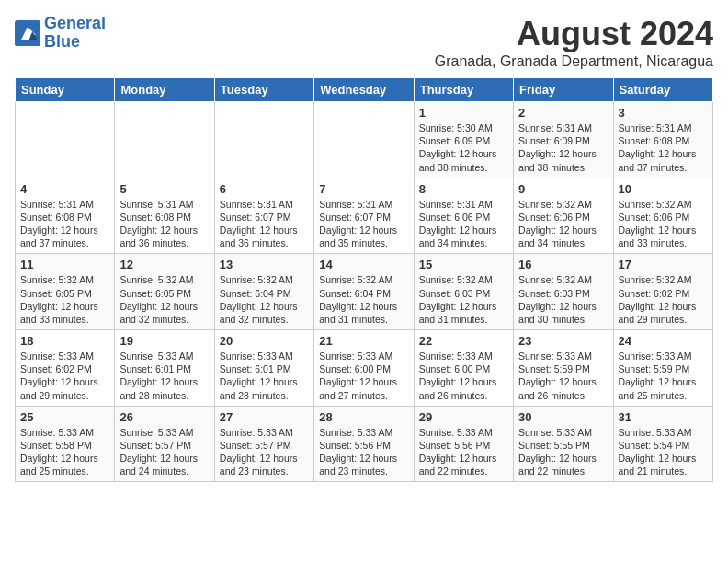 The height and width of the screenshot is (563, 728). What do you see at coordinates (364, 443) in the screenshot?
I see `calendar-week-5: 25Sunrise: 5:33 AMSunset: 5:58 PMDayligh…` at bounding box center [364, 443].